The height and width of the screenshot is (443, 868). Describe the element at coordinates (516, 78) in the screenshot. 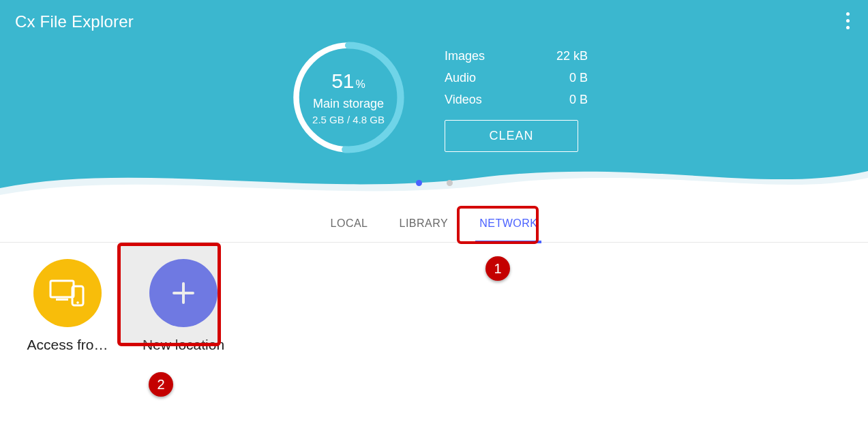

I see `stat-row-audio: Audio 0 B` at that location.